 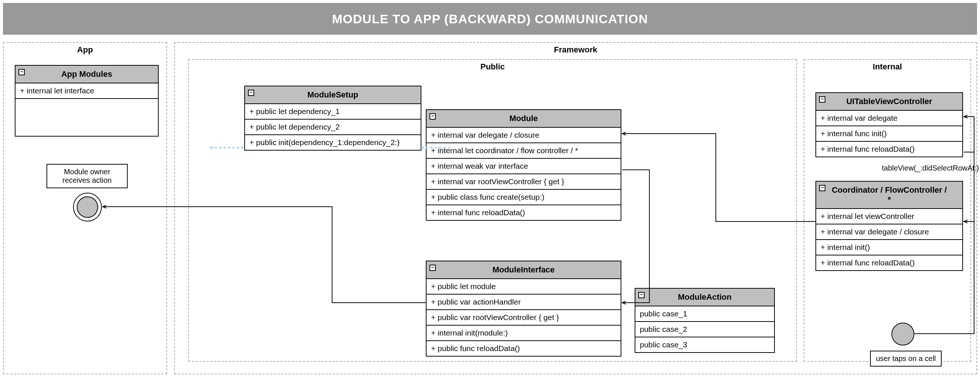 I want to click on table-row: + public let dependency_1, so click(x=333, y=112).